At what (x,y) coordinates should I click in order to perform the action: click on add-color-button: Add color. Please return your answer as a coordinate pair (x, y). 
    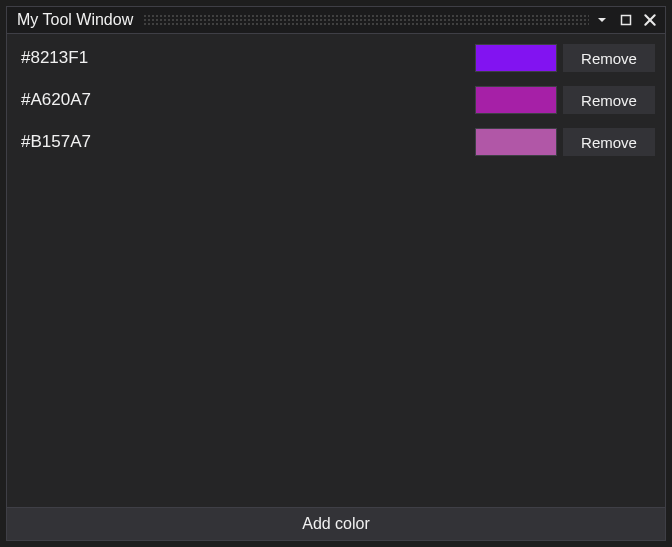
    Looking at the image, I should click on (336, 524).